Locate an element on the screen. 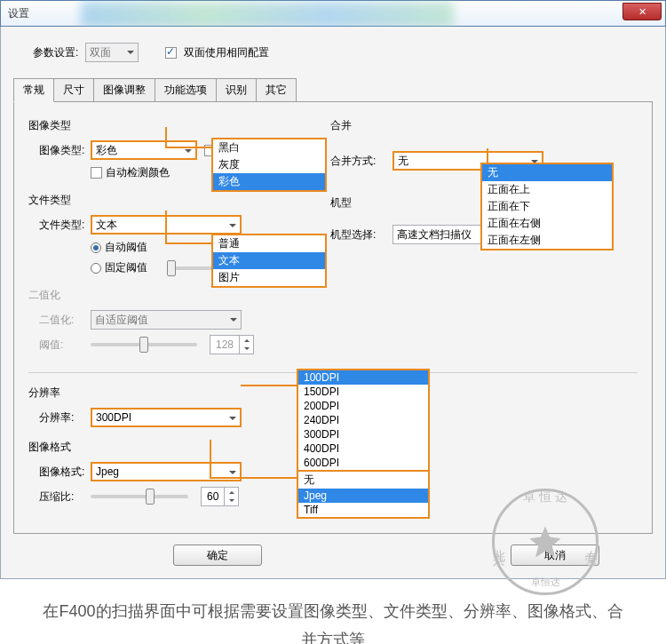 This screenshot has height=644, width=666. sec-image-type: 图像类型 is located at coordinates (175, 126).